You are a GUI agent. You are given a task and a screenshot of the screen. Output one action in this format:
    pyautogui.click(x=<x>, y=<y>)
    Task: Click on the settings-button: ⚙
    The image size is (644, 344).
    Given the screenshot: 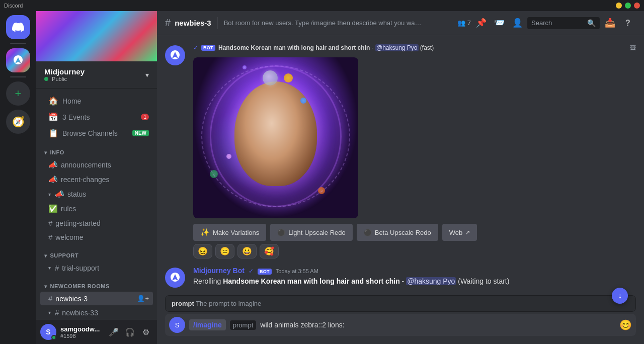 What is the action you would take?
    pyautogui.click(x=146, y=332)
    